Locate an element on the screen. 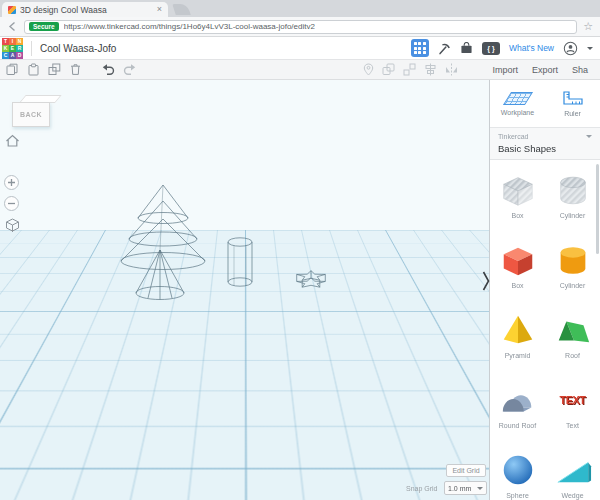 The height and width of the screenshot is (500, 600). tab-title: 3D design Cool Waasa is located at coordinates (86, 10).